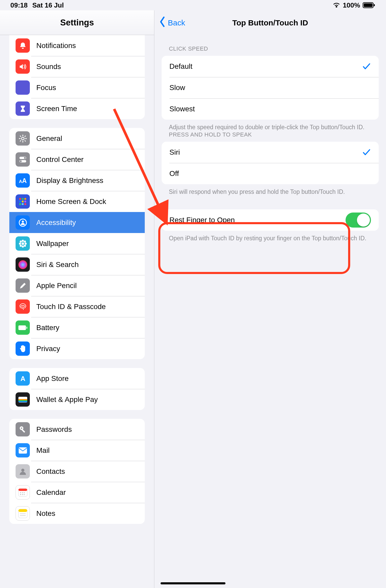  Describe the element at coordinates (56, 46) in the screenshot. I see `sidebar-item-label: Notifications` at that location.